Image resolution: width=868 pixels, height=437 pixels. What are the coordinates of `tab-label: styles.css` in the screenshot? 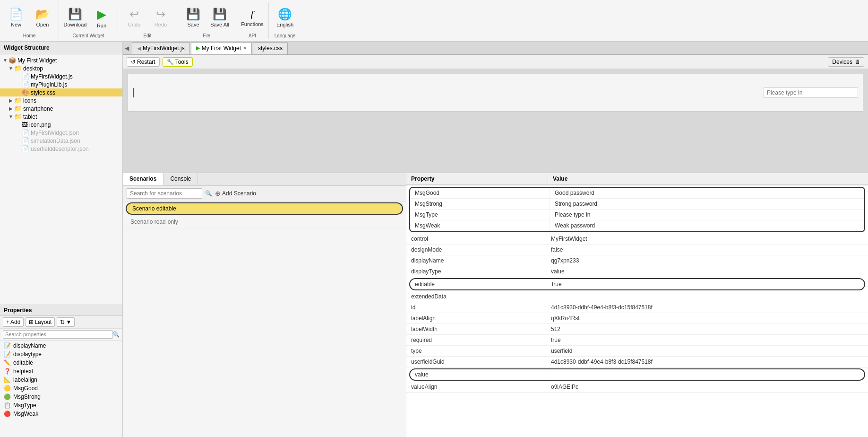 It's located at (270, 48).